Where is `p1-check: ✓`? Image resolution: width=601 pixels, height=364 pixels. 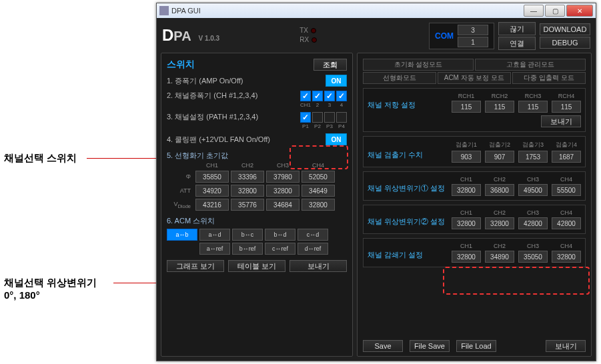
p1-check: ✓ is located at coordinates (306, 117).